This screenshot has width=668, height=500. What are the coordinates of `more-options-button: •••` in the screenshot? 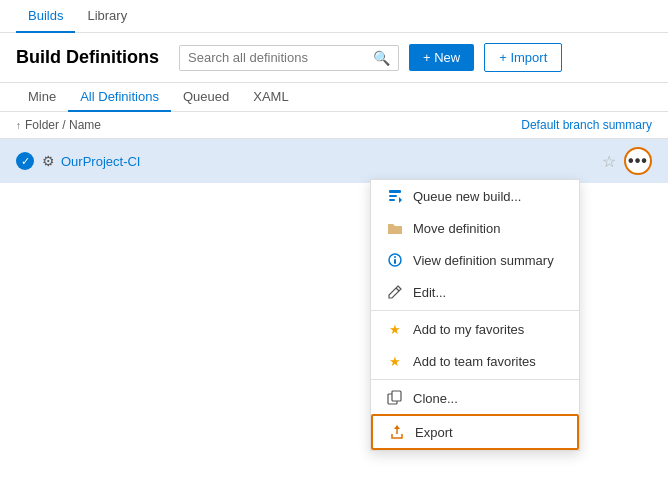 It's located at (638, 161).